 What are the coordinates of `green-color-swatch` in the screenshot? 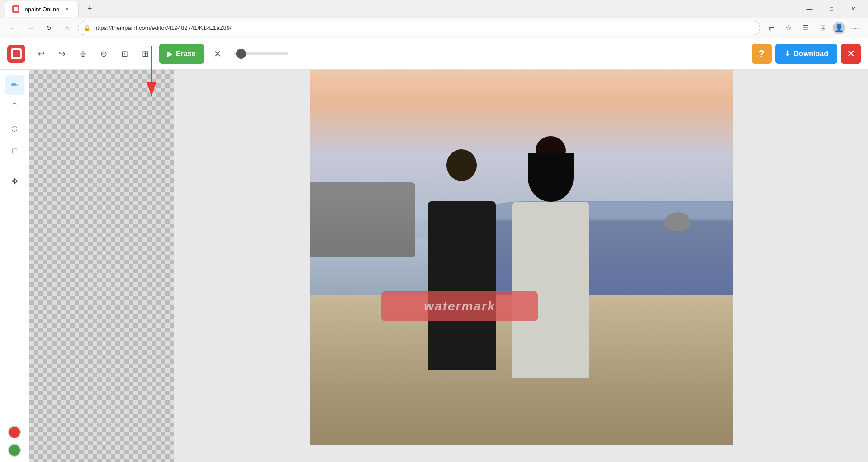 It's located at (14, 450).